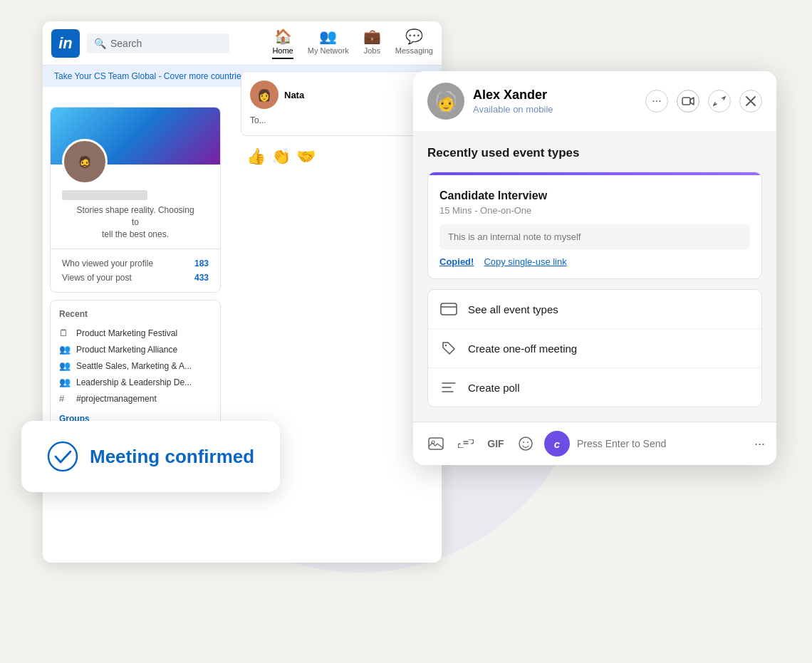 This screenshot has height=663, width=812. What do you see at coordinates (449, 348) in the screenshot?
I see `tag-icon` at bounding box center [449, 348].